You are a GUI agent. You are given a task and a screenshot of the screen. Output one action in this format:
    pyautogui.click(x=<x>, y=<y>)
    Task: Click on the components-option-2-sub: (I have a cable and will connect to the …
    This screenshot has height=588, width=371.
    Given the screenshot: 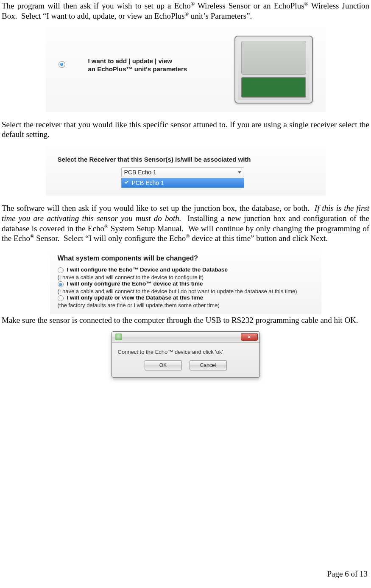 What is the action you would take?
    pyautogui.click(x=186, y=291)
    